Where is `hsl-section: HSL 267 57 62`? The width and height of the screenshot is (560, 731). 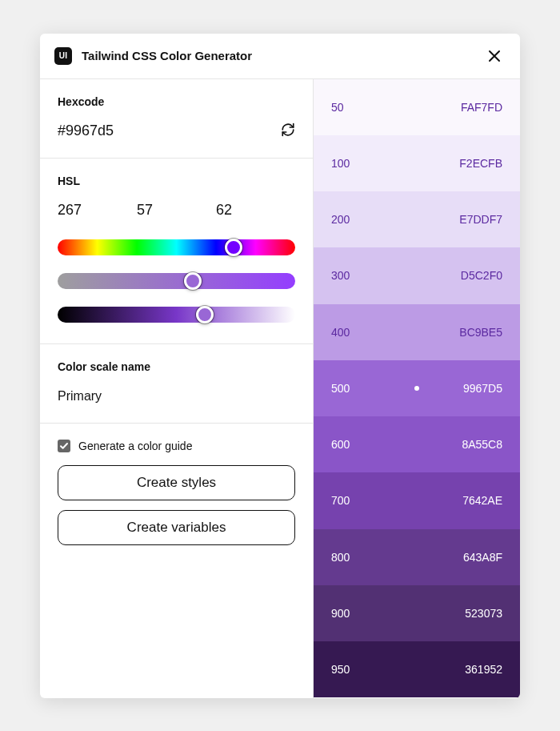 hsl-section: HSL 267 57 62 is located at coordinates (176, 251).